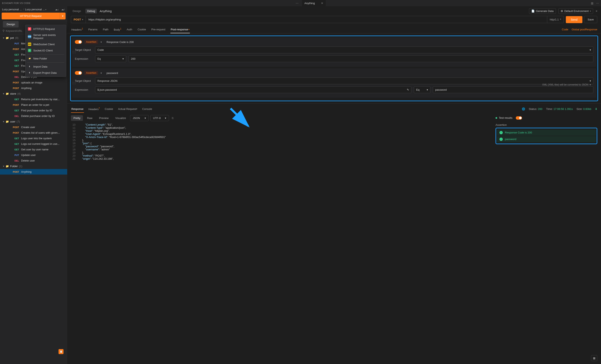  Describe the element at coordinates (34, 16) in the screenshot. I see `new-request-button: HTTP1/2 Request ▾` at that location.